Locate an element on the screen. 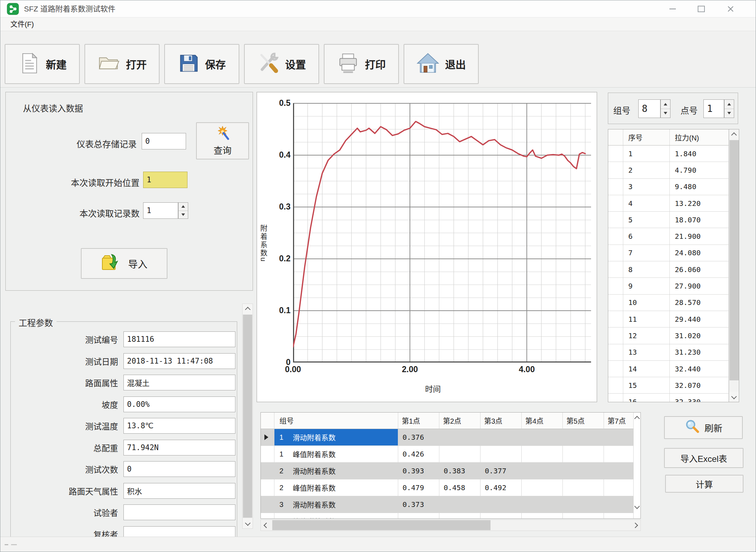  param-input: 181116 is located at coordinates (180, 339).